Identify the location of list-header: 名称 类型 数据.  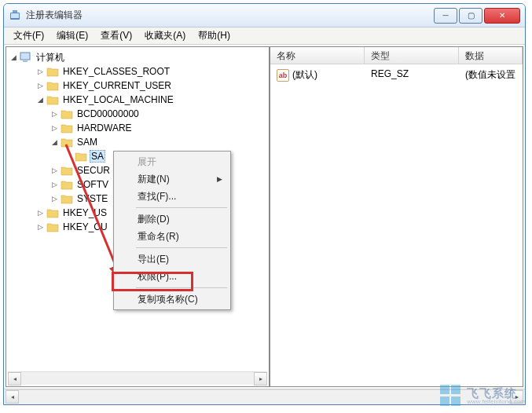
(396, 56).